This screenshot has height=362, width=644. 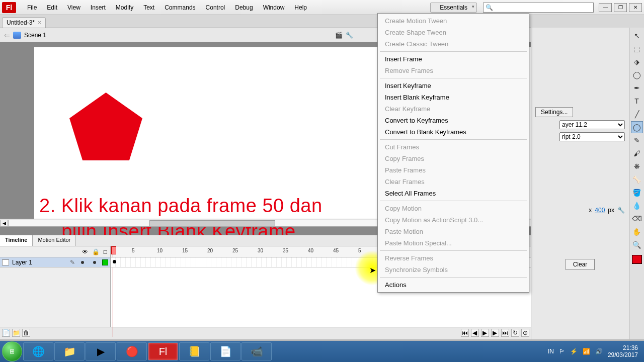 I want to click on clock: 21:36 29/03/2017, so click(x=623, y=352).